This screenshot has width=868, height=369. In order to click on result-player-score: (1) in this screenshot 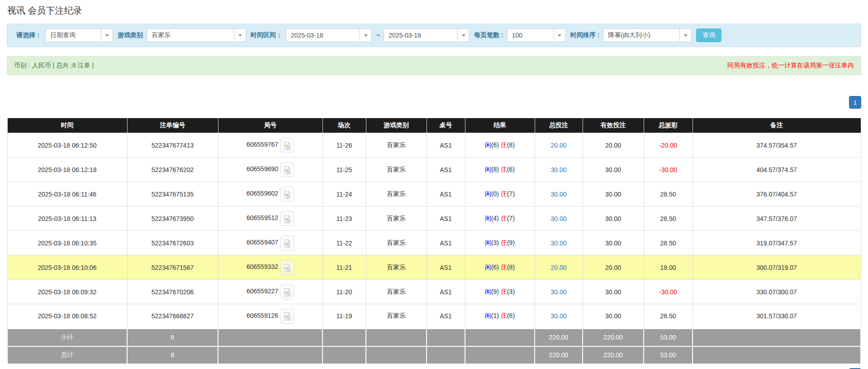, I will do `click(495, 316)`.